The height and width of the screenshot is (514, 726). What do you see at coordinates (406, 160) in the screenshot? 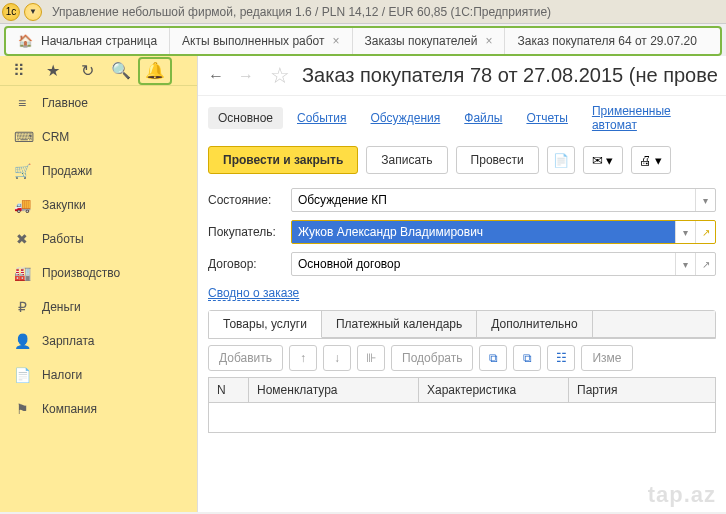
I see `save-button: Записать` at bounding box center [406, 160].